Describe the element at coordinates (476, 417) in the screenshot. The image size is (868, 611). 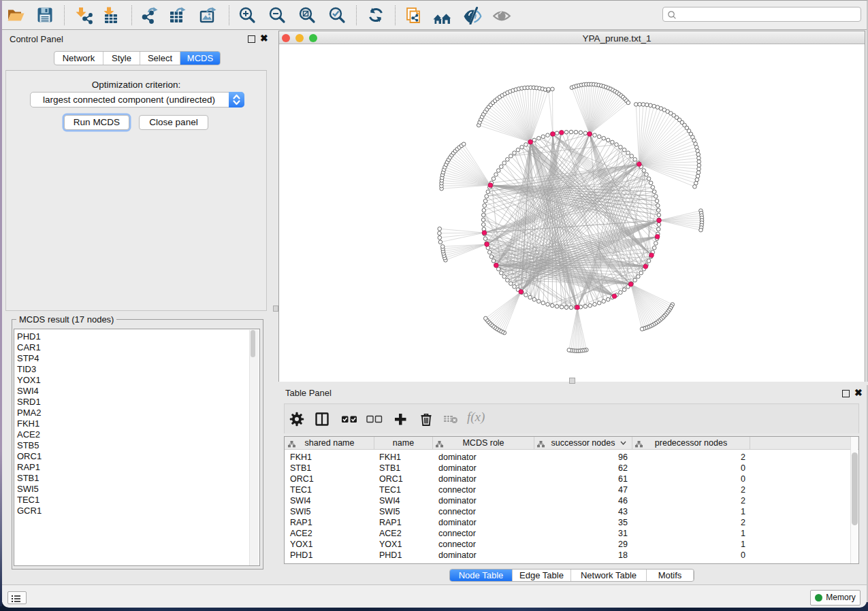
I see `svg-text: f(x)` at that location.